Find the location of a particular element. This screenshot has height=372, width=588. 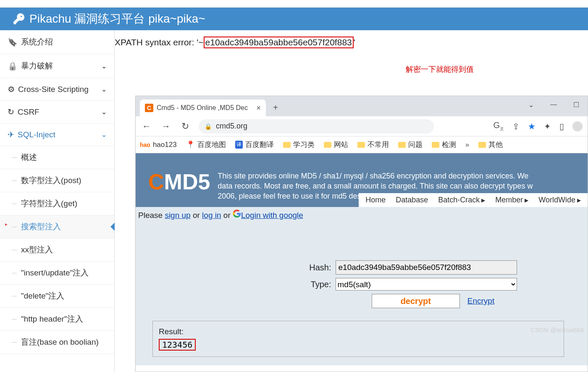

window-minimize: — is located at coordinates (554, 105).